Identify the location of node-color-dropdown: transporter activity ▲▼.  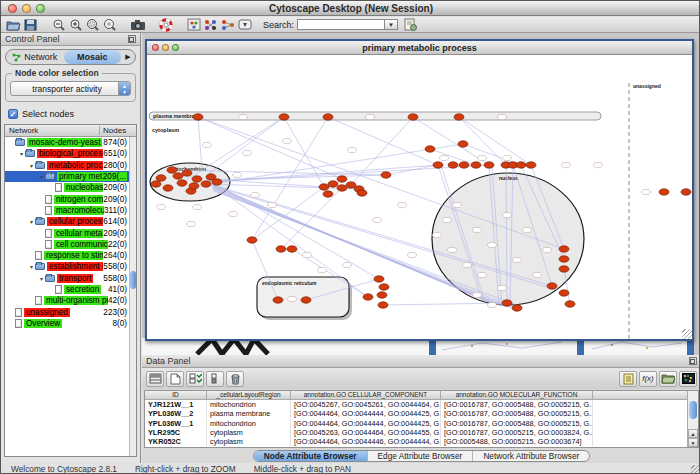
(70, 88).